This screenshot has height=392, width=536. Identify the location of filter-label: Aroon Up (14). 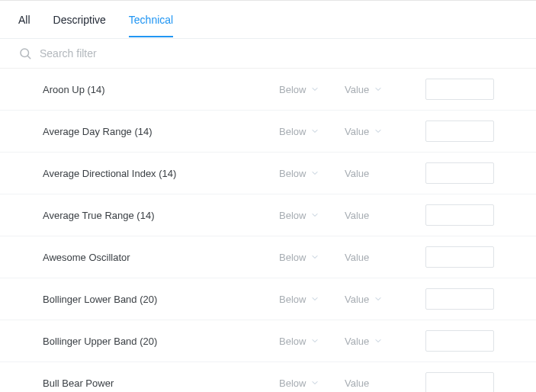
(161, 90).